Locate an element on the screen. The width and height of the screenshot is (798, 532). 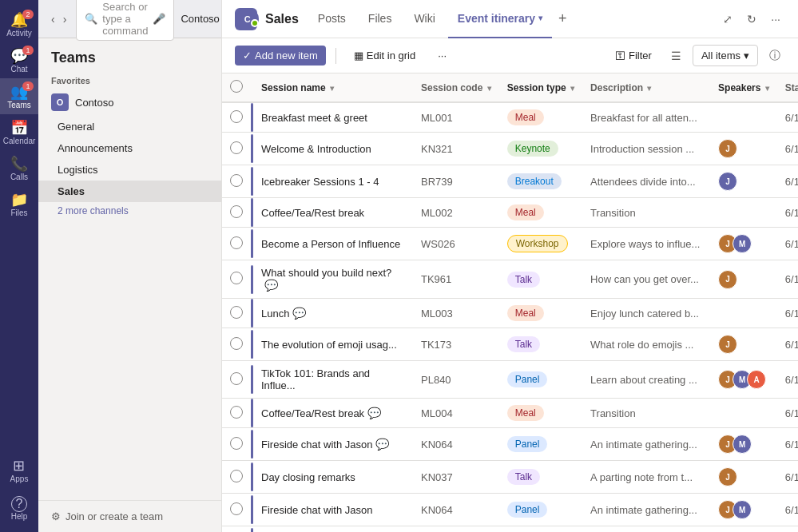
add-tab-button: + is located at coordinates (562, 19).